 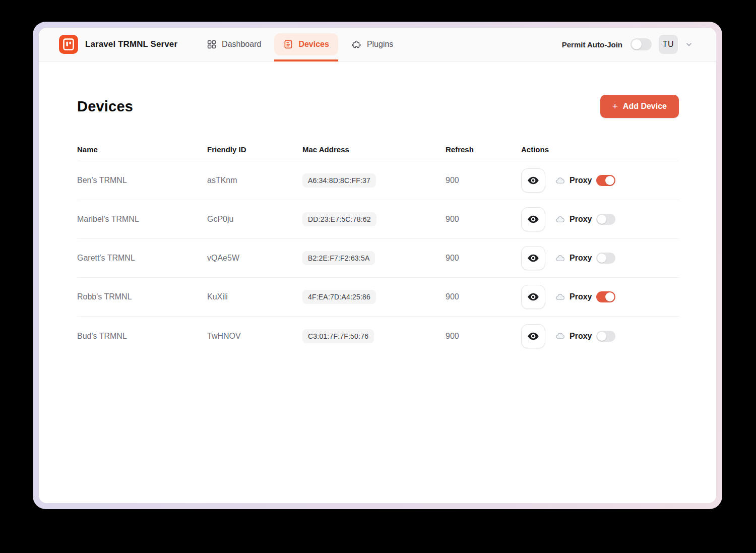 I want to click on device-name: Garett's TRMNL, so click(x=142, y=258).